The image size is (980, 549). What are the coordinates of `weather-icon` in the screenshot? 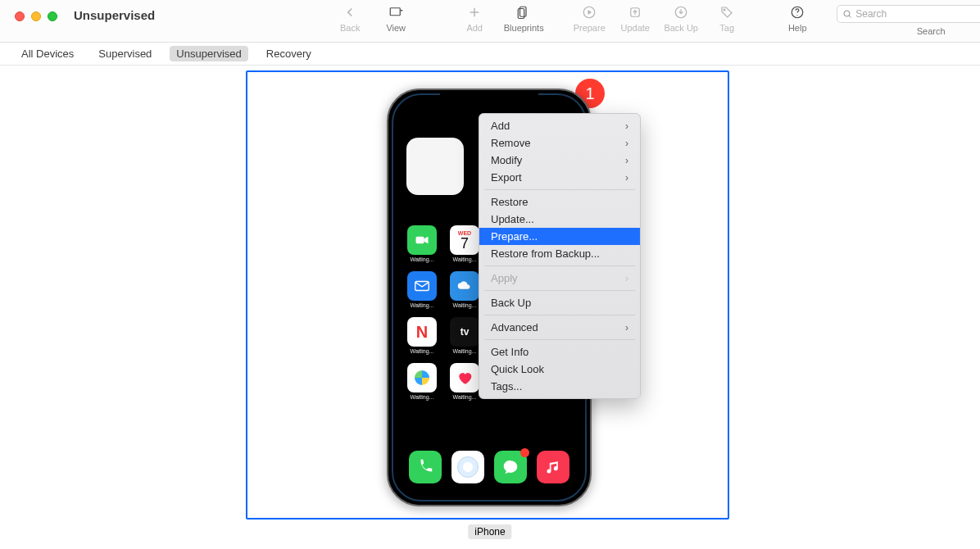 It's located at (465, 286).